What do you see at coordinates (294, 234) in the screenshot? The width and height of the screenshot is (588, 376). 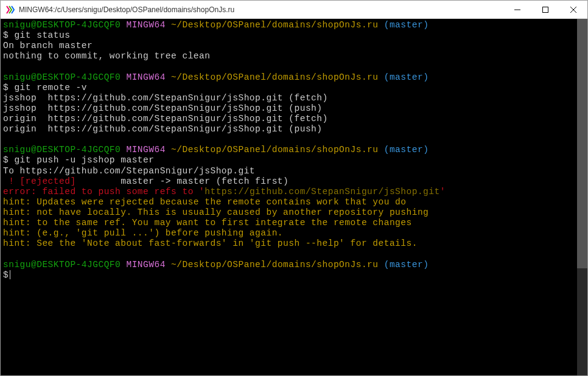 I see `output-line: hint: (e.g., 'git pull ...') before push…` at bounding box center [294, 234].